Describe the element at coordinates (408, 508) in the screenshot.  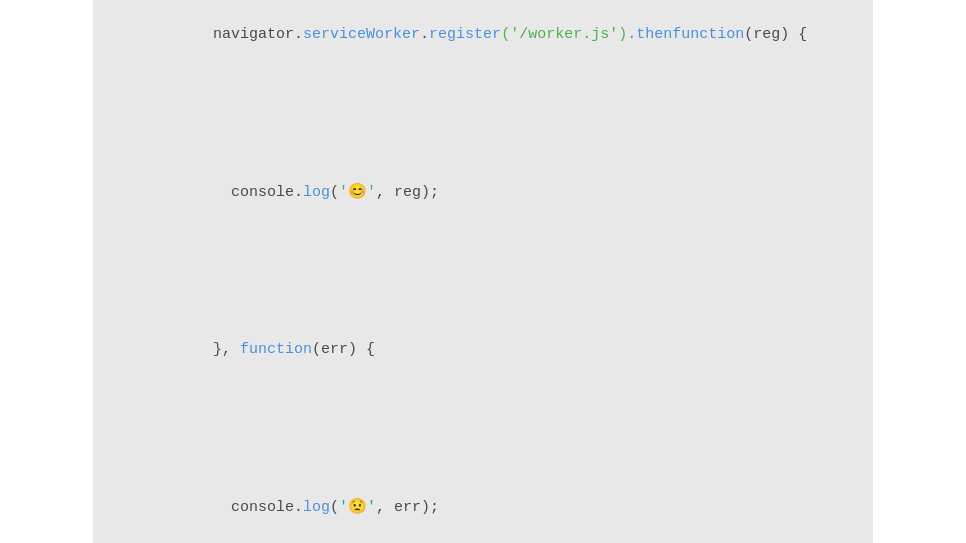
I see `err-rest: , err);` at that location.